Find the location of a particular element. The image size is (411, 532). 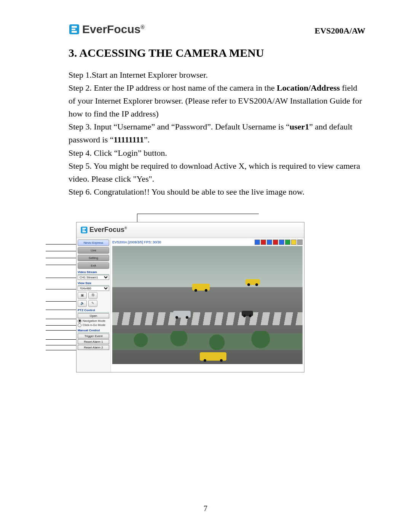

ui-header: EverFocus® is located at coordinates (190, 230).